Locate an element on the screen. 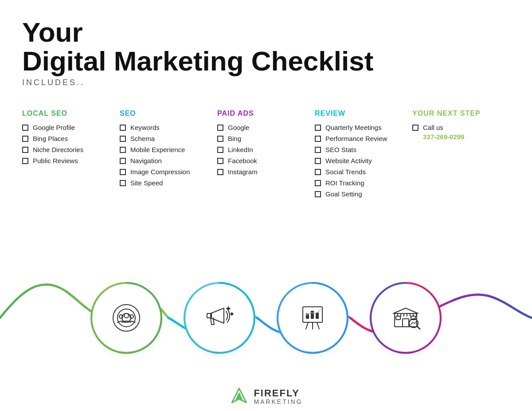 The height and width of the screenshot is (411, 532). item-label: Call us is located at coordinates (433, 128).